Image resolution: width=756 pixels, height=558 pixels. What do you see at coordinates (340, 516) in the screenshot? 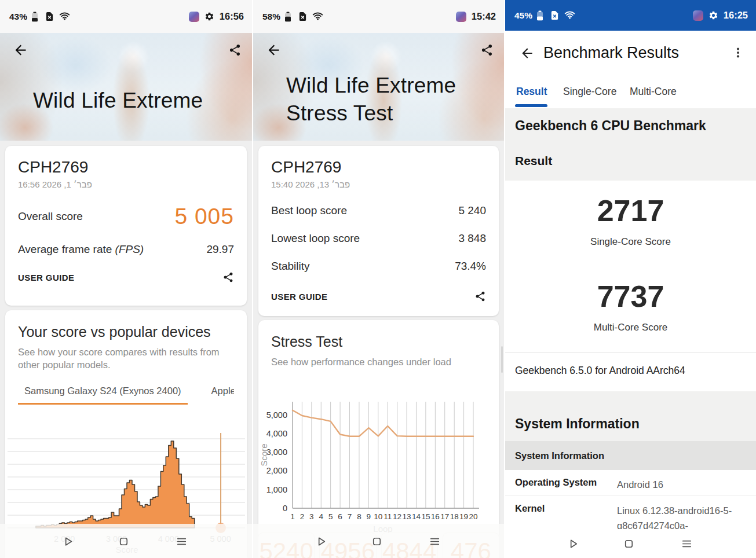
I see `svg-text: 6` at bounding box center [340, 516].